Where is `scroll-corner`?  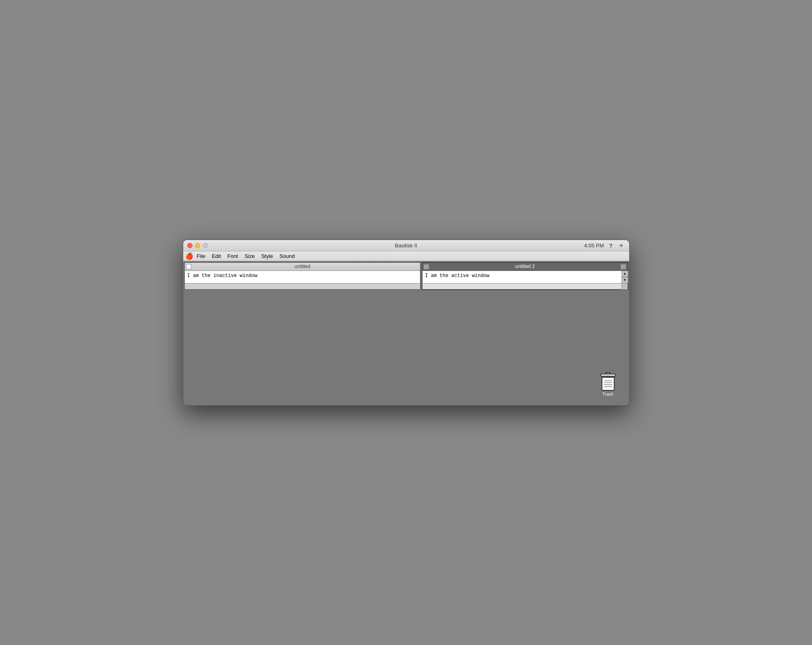 scroll-corner is located at coordinates (625, 287).